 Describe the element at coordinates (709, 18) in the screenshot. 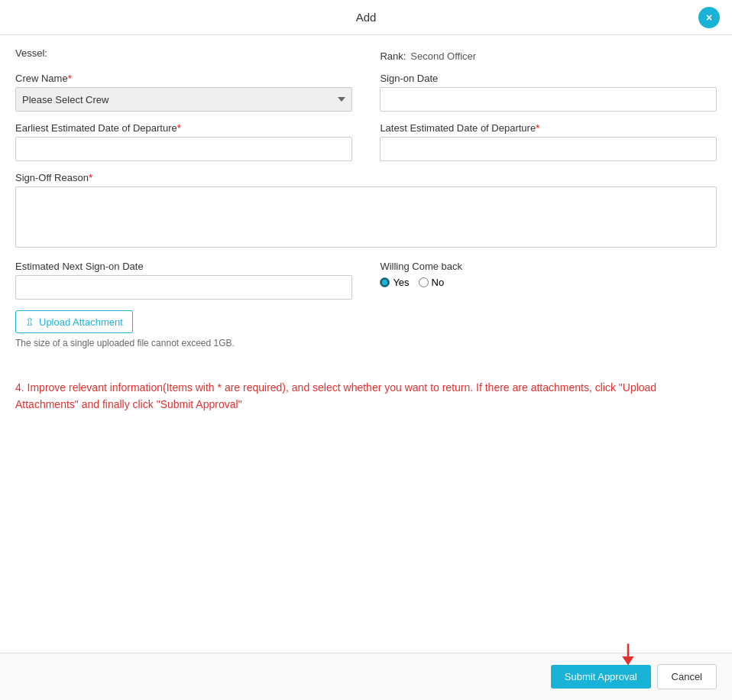

I see `close-button: ×` at that location.